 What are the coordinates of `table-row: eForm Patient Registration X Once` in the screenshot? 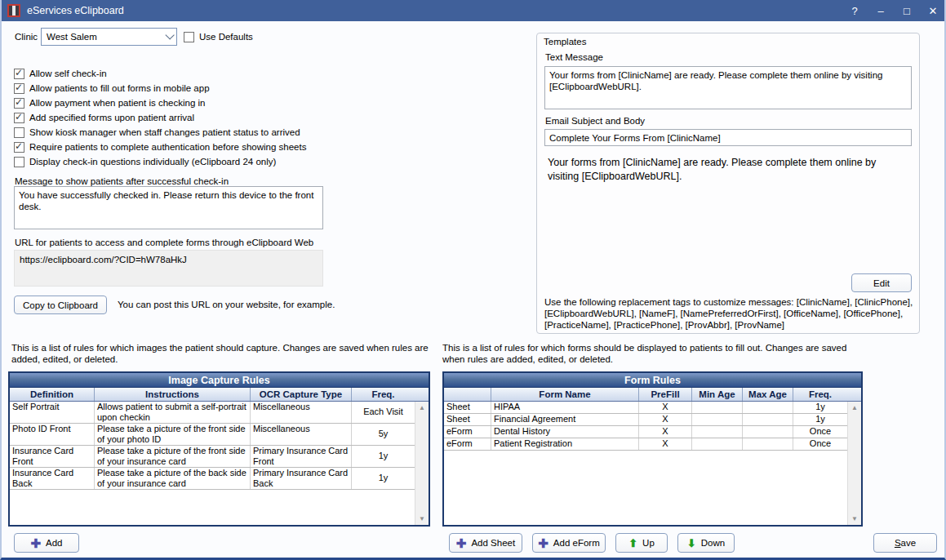 It's located at (646, 444).